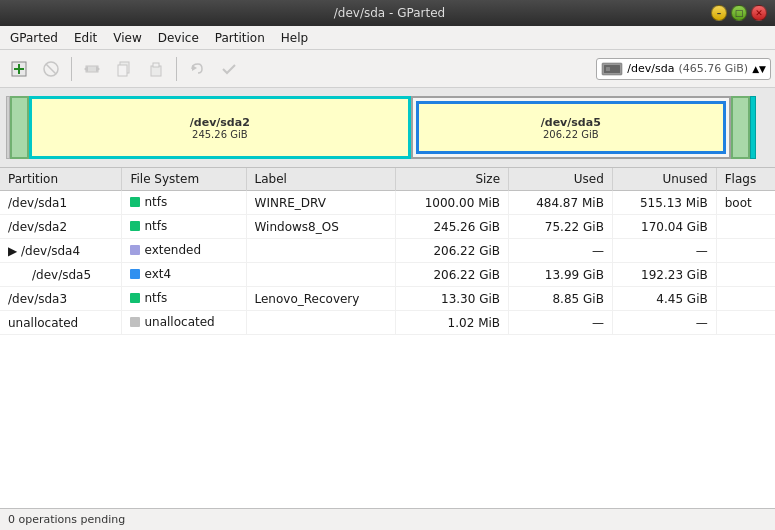 This screenshot has height=530, width=775. What do you see at coordinates (124, 69) in the screenshot?
I see `copy-button` at bounding box center [124, 69].